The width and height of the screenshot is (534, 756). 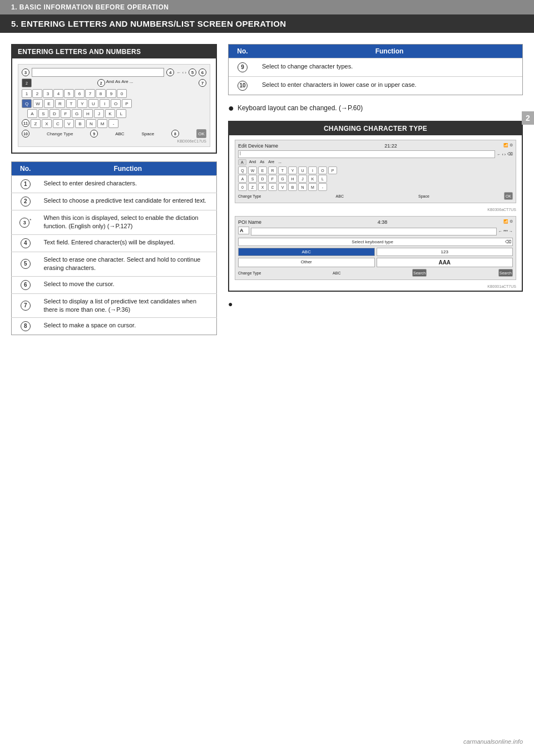 What do you see at coordinates (26, 264) in the screenshot?
I see `row-number: 5` at bounding box center [26, 264].